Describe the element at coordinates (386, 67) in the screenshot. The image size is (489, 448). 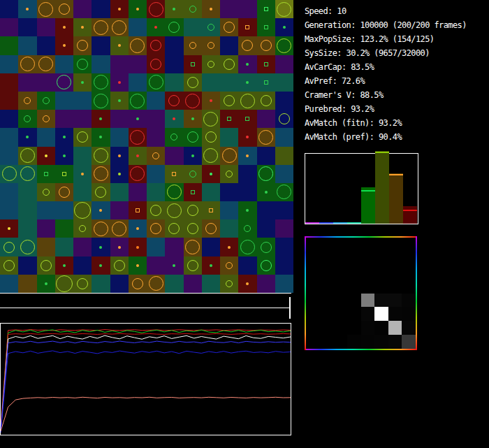
I see `stat-line: AvCarCap: 83.5%` at that location.